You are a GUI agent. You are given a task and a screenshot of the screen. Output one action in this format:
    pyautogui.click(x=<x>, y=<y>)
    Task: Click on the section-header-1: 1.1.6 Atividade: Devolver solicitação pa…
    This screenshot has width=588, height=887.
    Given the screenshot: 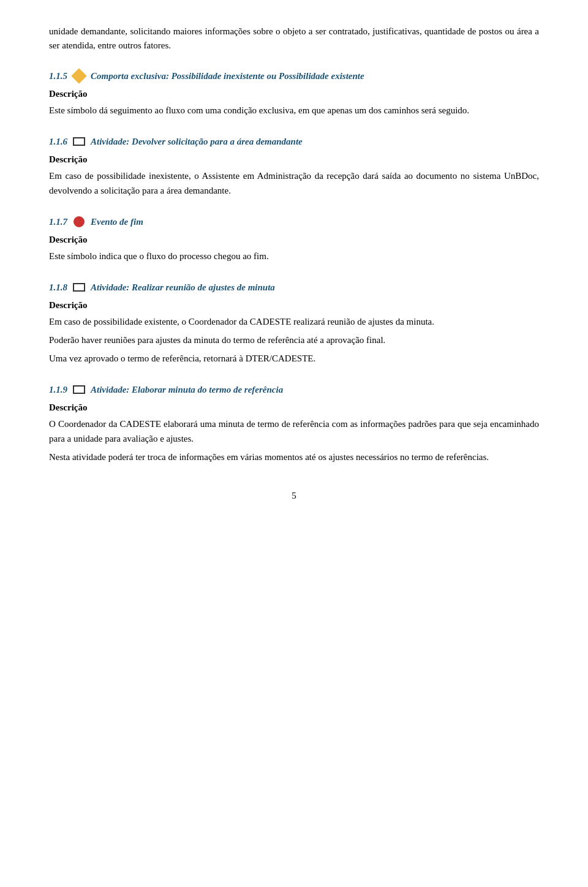 What is the action you would take?
    pyautogui.click(x=294, y=142)
    